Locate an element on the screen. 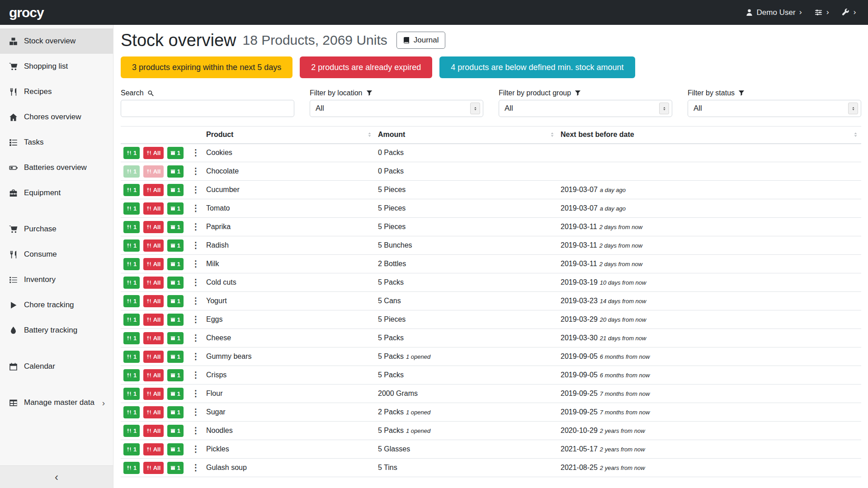 The height and width of the screenshot is (488, 868). sidebar-item-shopping-list: Shopping list is located at coordinates (57, 66).